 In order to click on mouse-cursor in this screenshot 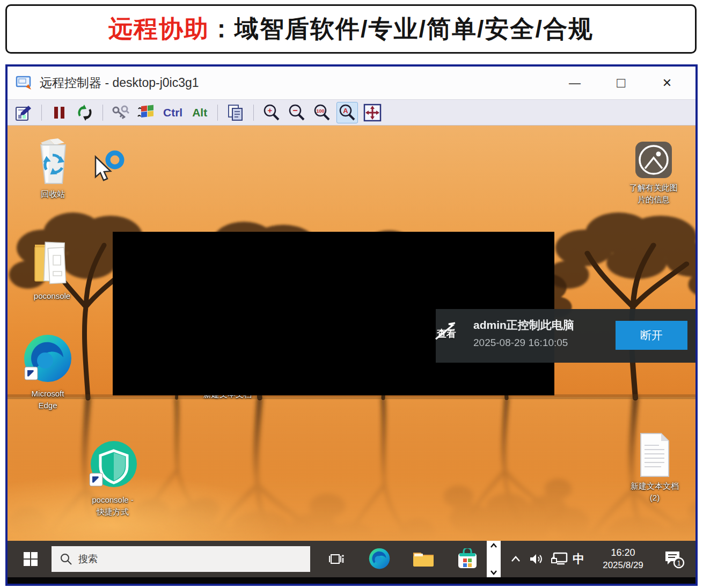, I will do `click(109, 171)`.